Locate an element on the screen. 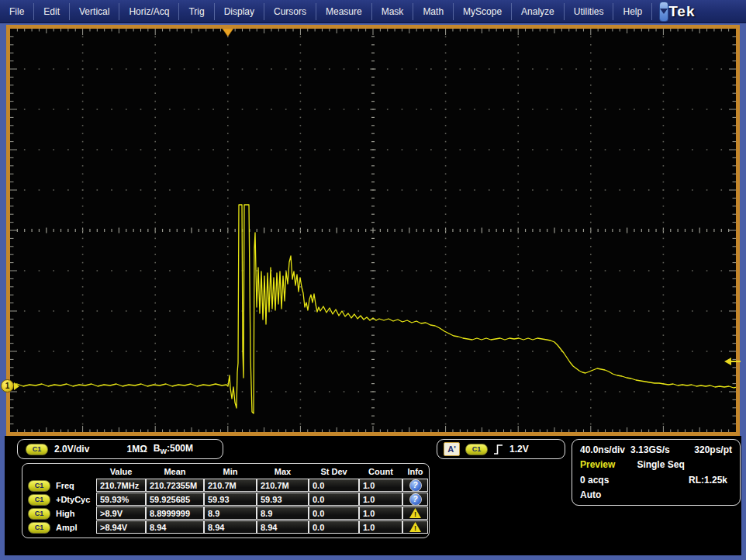 The height and width of the screenshot is (560, 746). menu-item-mask: Mask is located at coordinates (393, 12).